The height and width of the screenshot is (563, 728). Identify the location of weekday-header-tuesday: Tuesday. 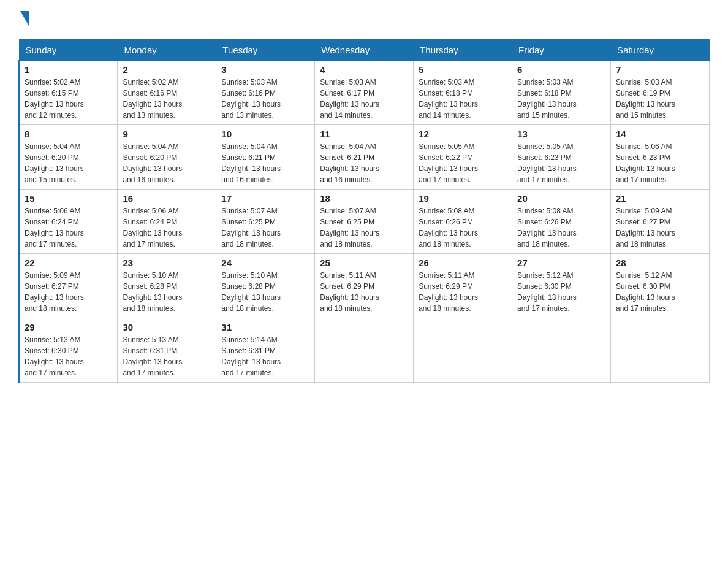
(266, 50).